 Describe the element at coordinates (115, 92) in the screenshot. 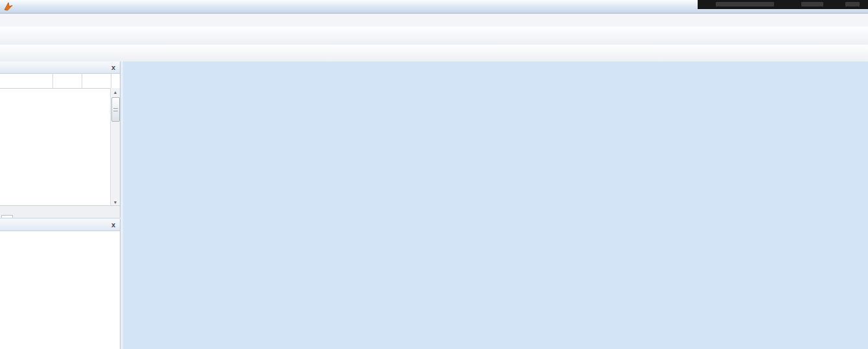

I see `scroll-up-icon: ▲` at that location.